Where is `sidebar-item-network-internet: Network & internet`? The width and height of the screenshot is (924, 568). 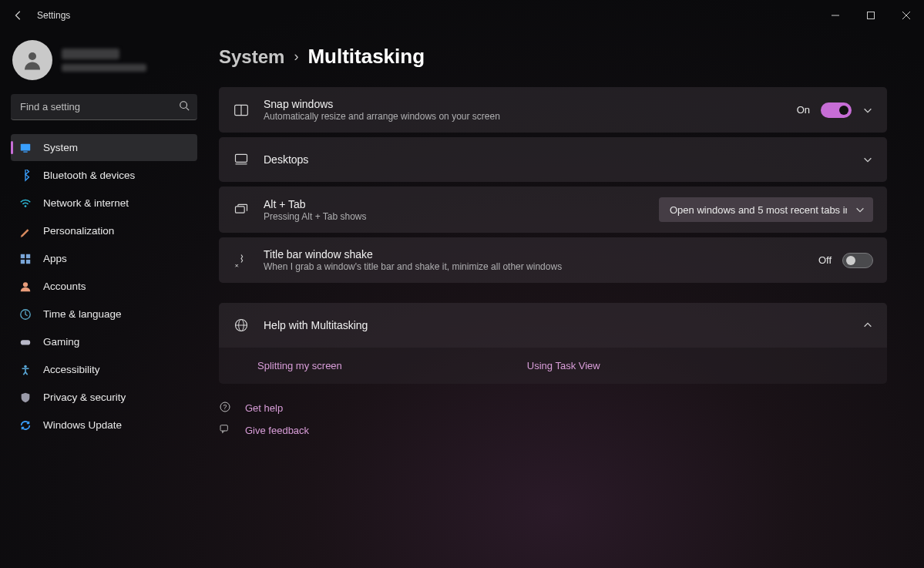 sidebar-item-network-internet: Network & internet is located at coordinates (104, 203).